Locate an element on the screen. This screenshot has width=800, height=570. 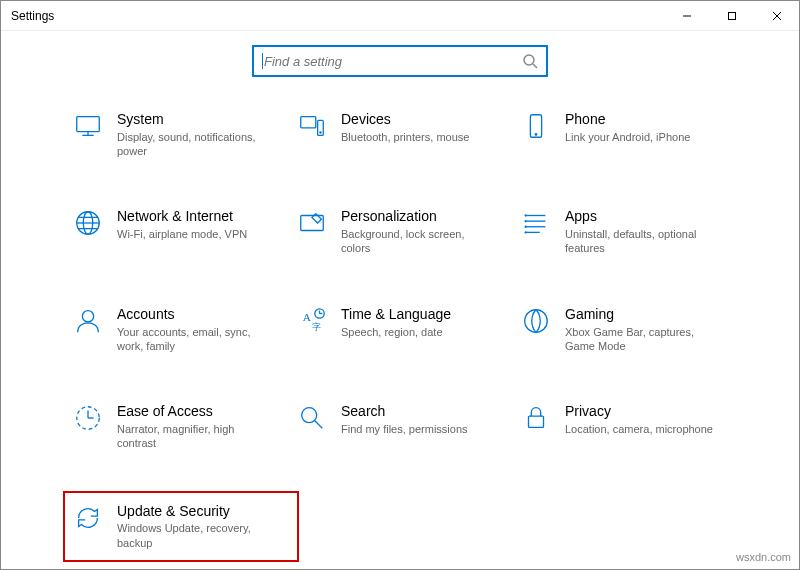
tile-privacy: Privacy Location, camera, microphone is located at coordinates (629, 426).